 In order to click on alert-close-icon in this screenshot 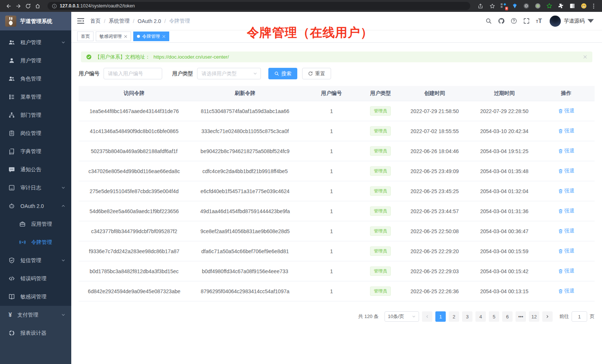, I will do `click(585, 57)`.